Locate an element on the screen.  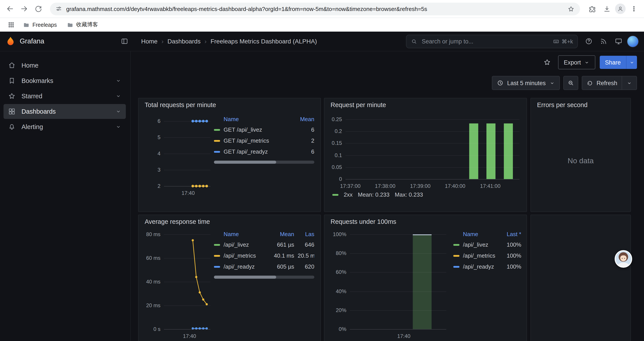
url-text: grafana.mathmast.com/d/deytv4rwavabkb/fr… is located at coordinates (315, 9).